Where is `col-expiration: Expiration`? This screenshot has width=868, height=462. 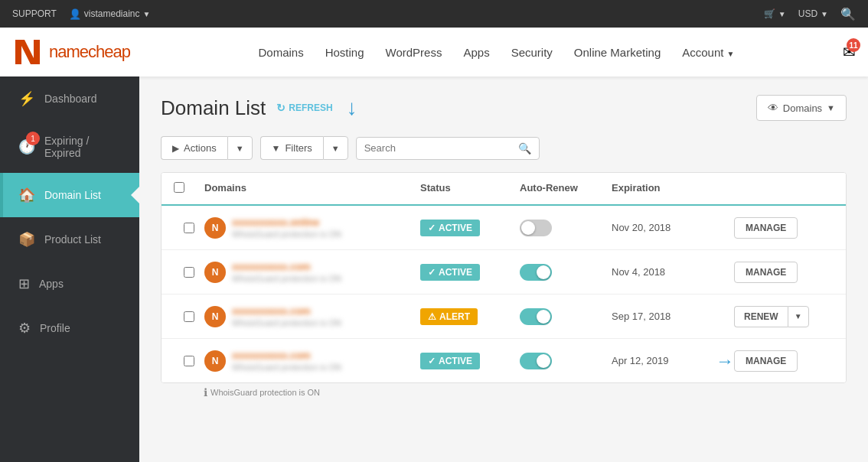 col-expiration: Expiration is located at coordinates (673, 188).